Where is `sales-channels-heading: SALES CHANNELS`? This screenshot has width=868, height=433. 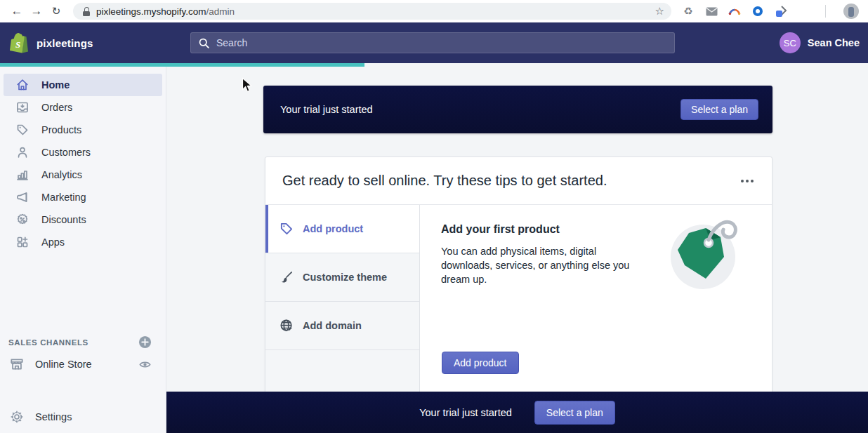 sales-channels-heading: SALES CHANNELS is located at coordinates (48, 342).